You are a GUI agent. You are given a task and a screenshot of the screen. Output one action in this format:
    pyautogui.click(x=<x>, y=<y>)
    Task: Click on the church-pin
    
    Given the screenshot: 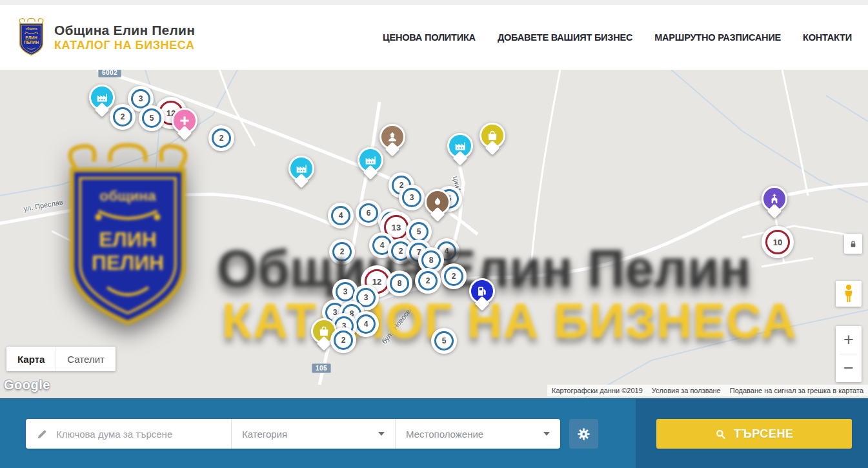 What is the action you would take?
    pyautogui.click(x=774, y=199)
    